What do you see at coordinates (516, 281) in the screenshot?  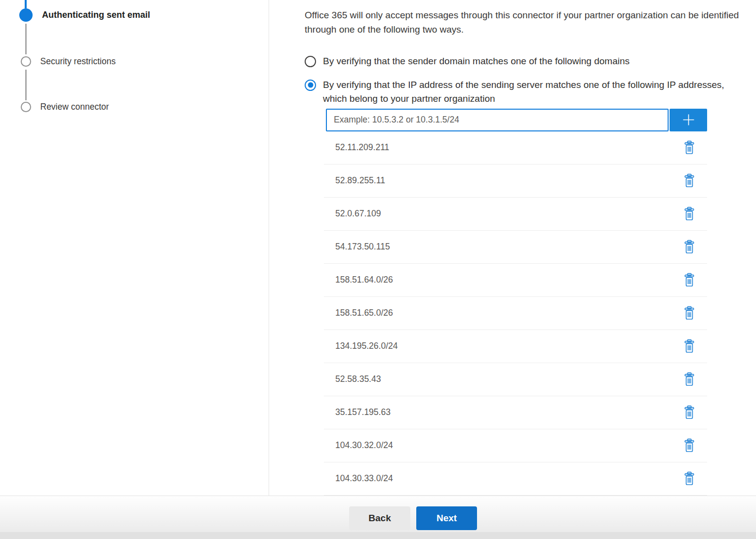 I see `ip-list-row: 158.51.64.0/26` at bounding box center [516, 281].